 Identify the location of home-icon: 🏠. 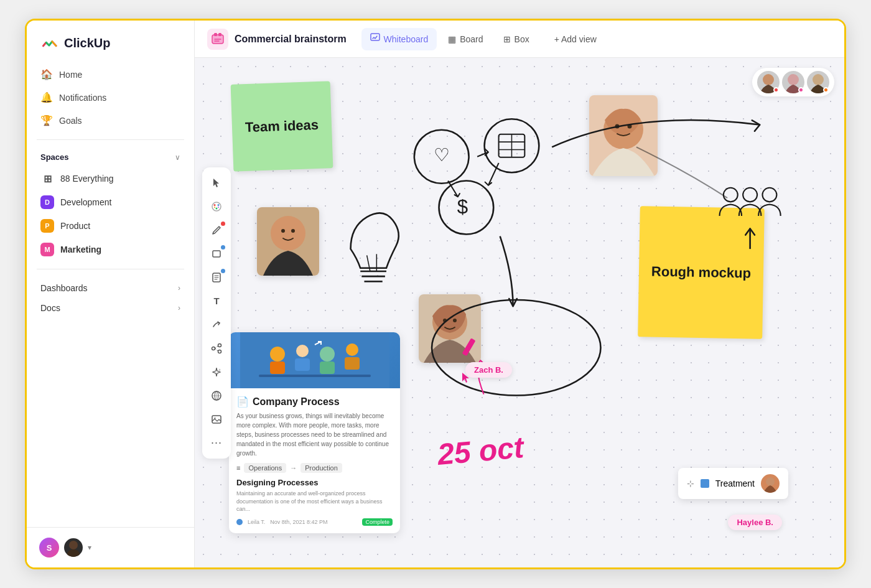
(47, 75).